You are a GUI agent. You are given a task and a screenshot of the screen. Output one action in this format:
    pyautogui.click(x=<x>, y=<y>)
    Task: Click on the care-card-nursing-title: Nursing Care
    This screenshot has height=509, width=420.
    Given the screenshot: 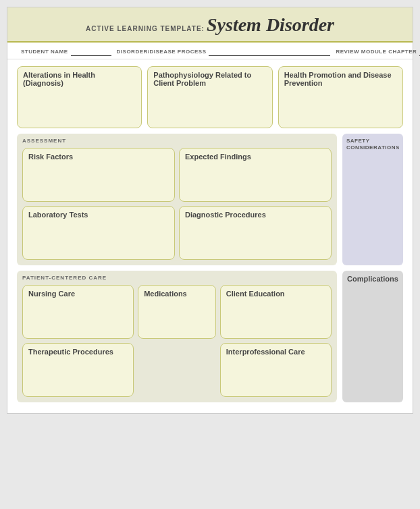 What is the action you would take?
    pyautogui.click(x=78, y=294)
    